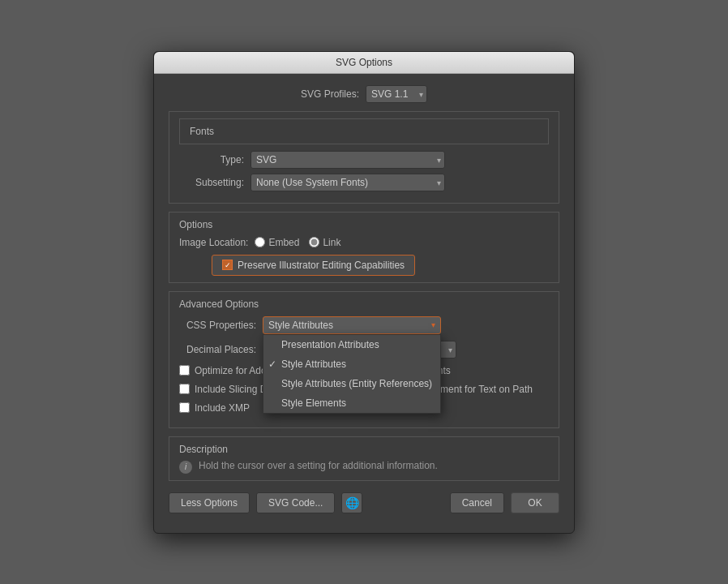  Describe the element at coordinates (348, 182) in the screenshot. I see `fonts-subsetting-select-wrapper: None (Use System Fonts)` at that location.